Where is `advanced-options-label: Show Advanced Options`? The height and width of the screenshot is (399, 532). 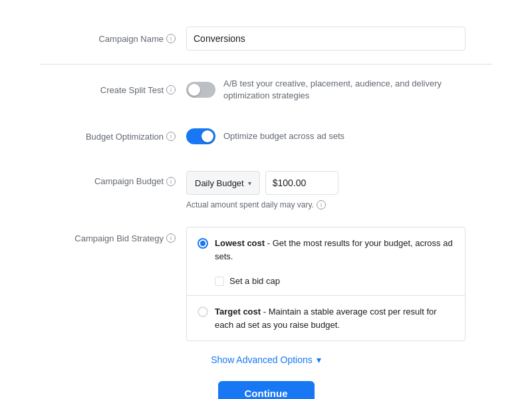 advanced-options-label: Show Advanced Options is located at coordinates (262, 360).